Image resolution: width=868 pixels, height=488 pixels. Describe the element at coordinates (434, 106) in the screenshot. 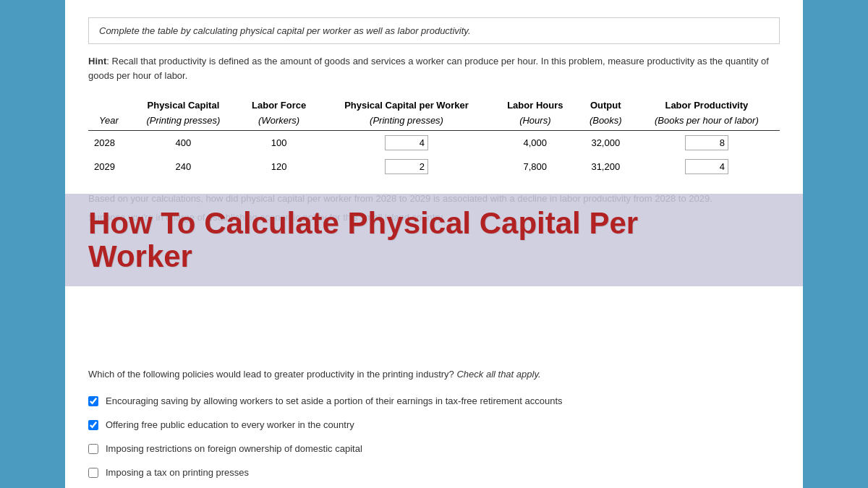

I see `table-header-row: Physical Capital Labor Force Physical Ca…` at that location.